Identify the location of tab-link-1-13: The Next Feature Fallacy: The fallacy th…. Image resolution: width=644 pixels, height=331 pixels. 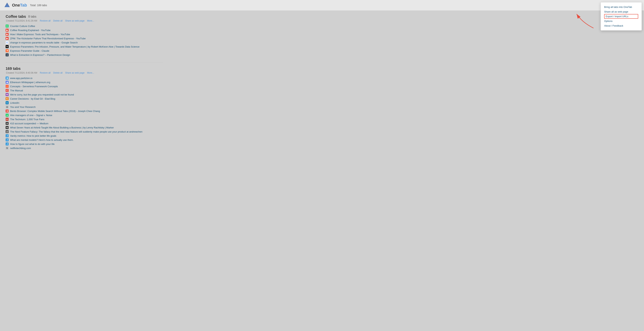
(76, 132).